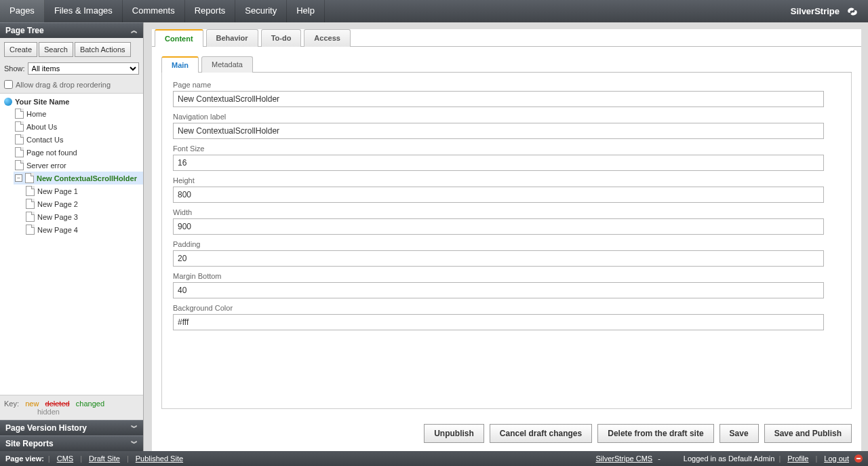 The width and height of the screenshot is (868, 466). Describe the element at coordinates (180, 64) in the screenshot. I see `inner-tab-main: Main` at that location.